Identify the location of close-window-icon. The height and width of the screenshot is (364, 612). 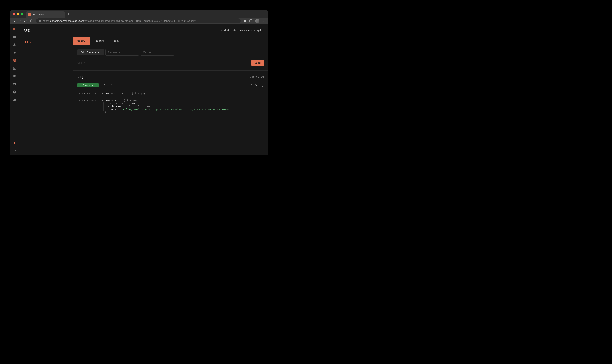
(14, 14).